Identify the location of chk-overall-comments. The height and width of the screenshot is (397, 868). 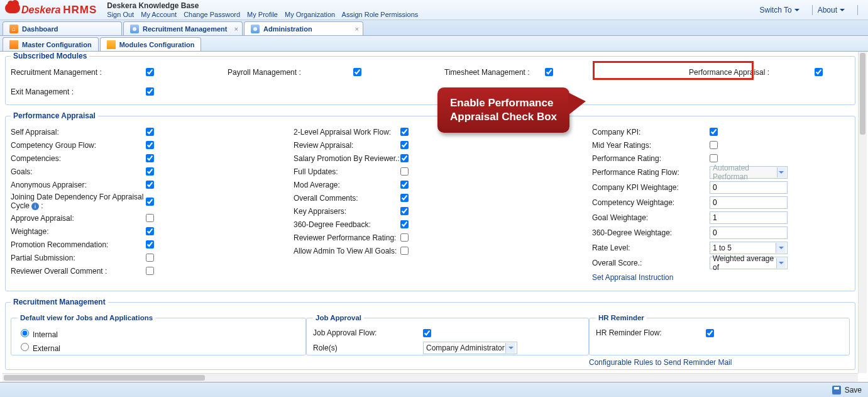
(405, 198).